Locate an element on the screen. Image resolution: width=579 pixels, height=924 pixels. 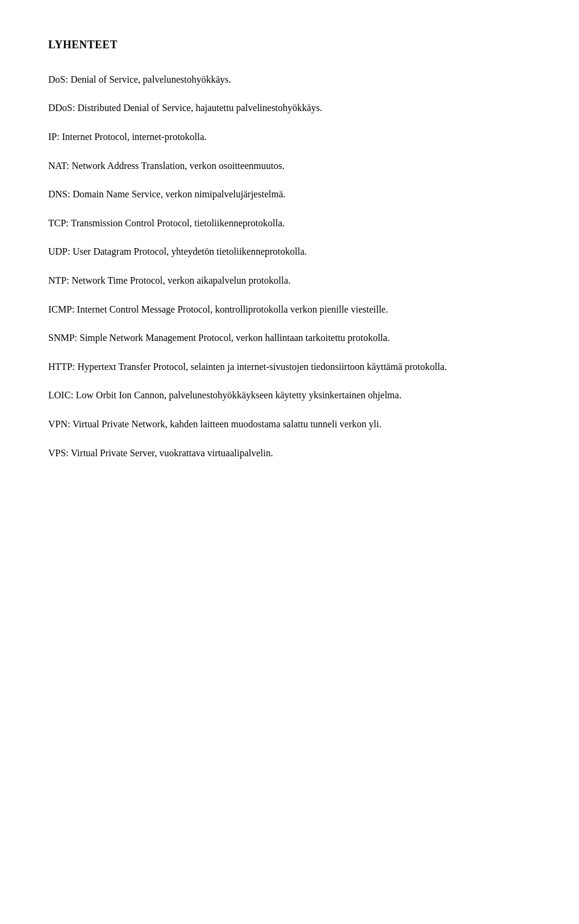
abbreviation-text-snmp: SNMP: Simple Network Management Protocol… is located at coordinates (290, 338).